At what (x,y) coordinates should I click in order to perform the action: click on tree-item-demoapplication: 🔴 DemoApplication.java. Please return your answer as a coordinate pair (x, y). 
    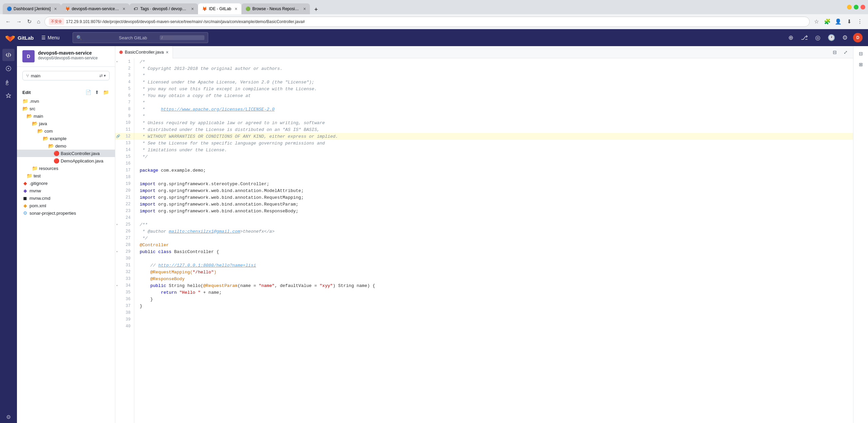
    Looking at the image, I should click on (66, 161).